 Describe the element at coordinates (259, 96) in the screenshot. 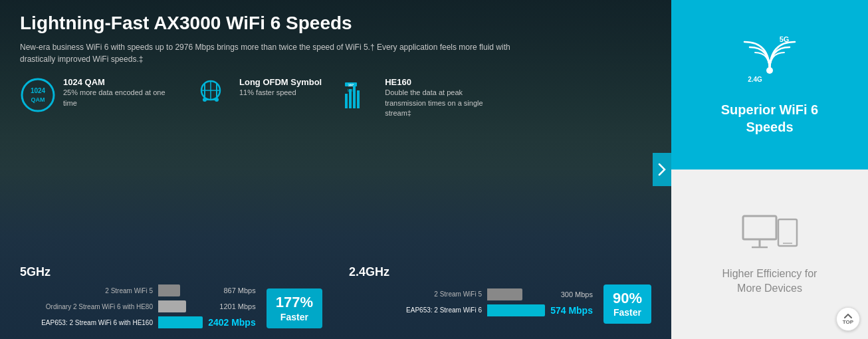

I see `feature-ofdm: Long OFDM Symbol 11% faster speed` at that location.